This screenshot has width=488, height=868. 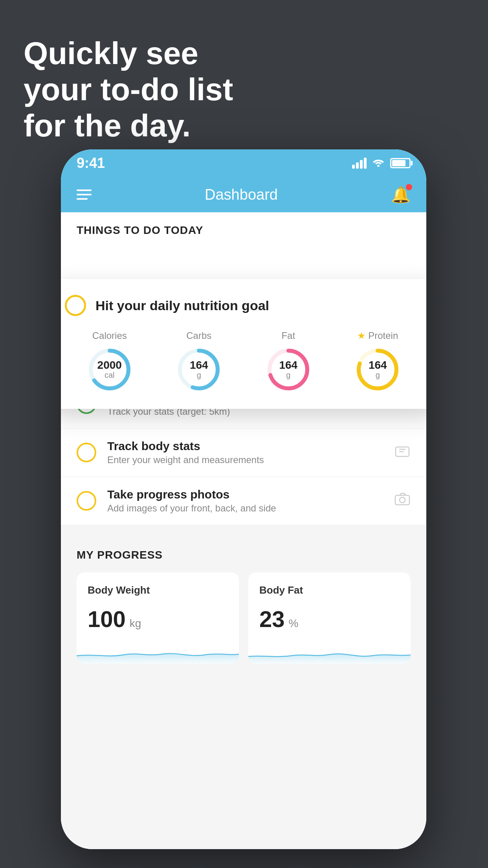 What do you see at coordinates (158, 590) in the screenshot?
I see `body-weight-title: Body Weight` at bounding box center [158, 590].